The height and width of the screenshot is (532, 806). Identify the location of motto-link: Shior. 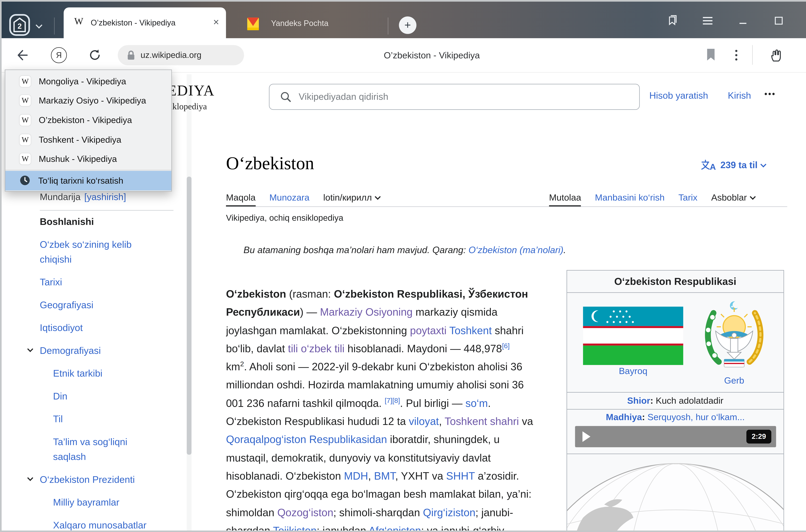
(639, 401).